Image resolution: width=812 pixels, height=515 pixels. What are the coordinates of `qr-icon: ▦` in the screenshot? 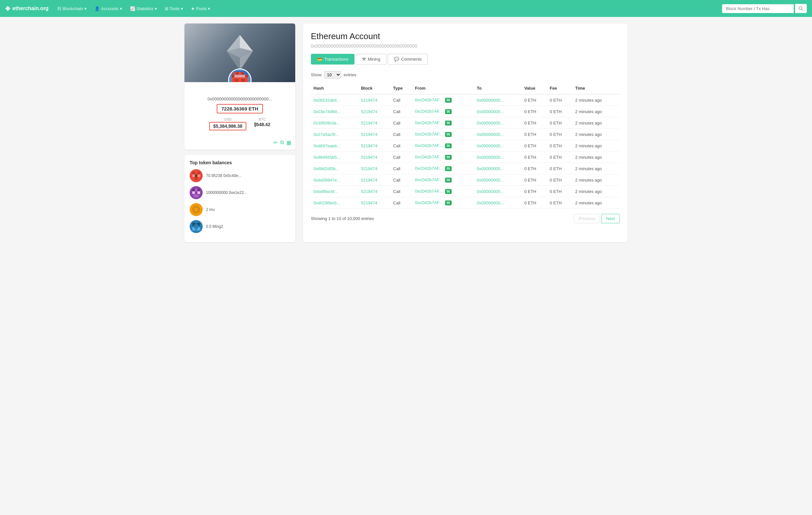 It's located at (289, 143).